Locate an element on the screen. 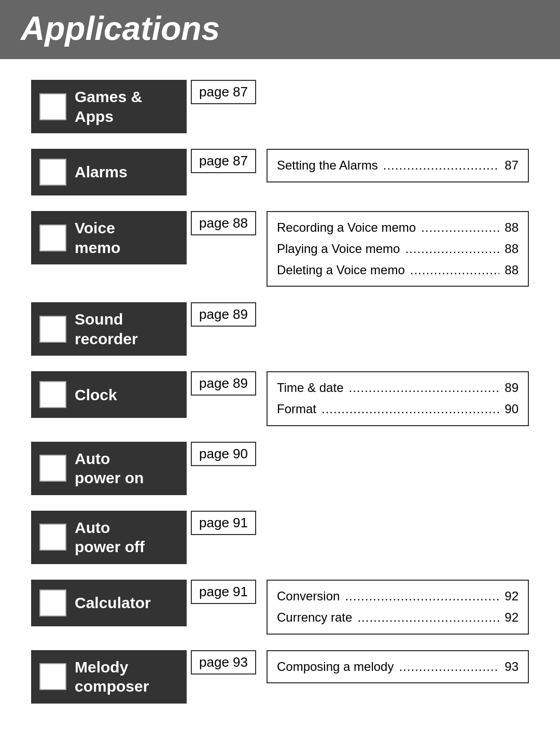 This screenshot has width=560, height=730. details-label: Playing a Voice memo is located at coordinates (338, 249).